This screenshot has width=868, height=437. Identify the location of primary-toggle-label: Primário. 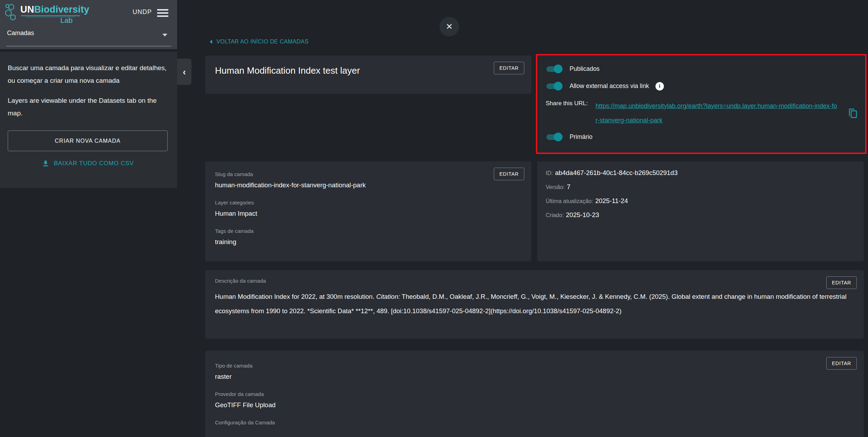
(581, 137).